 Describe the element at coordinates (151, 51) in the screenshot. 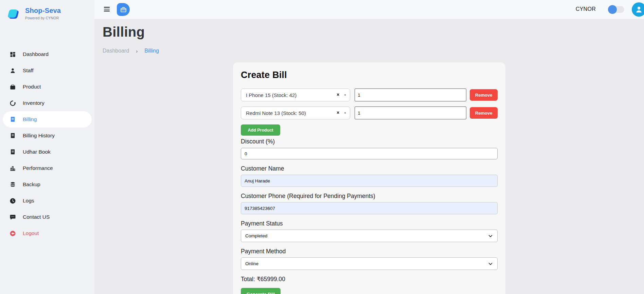

I see `breadcrumb-billing: Billing` at that location.